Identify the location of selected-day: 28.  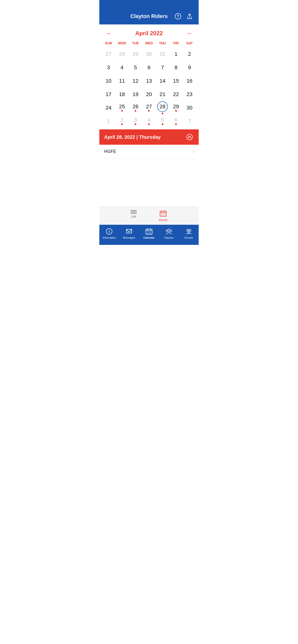
(163, 106).